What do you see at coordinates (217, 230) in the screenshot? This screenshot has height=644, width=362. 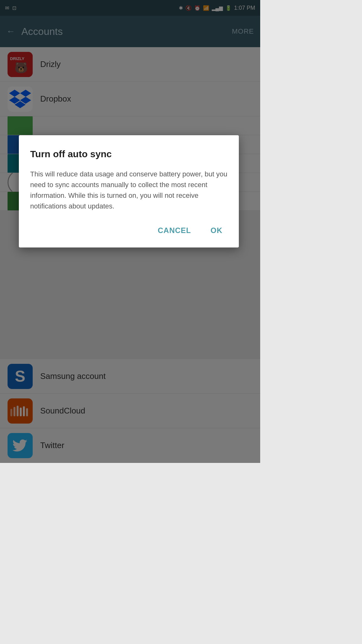 I see `ok-button: OK` at bounding box center [217, 230].